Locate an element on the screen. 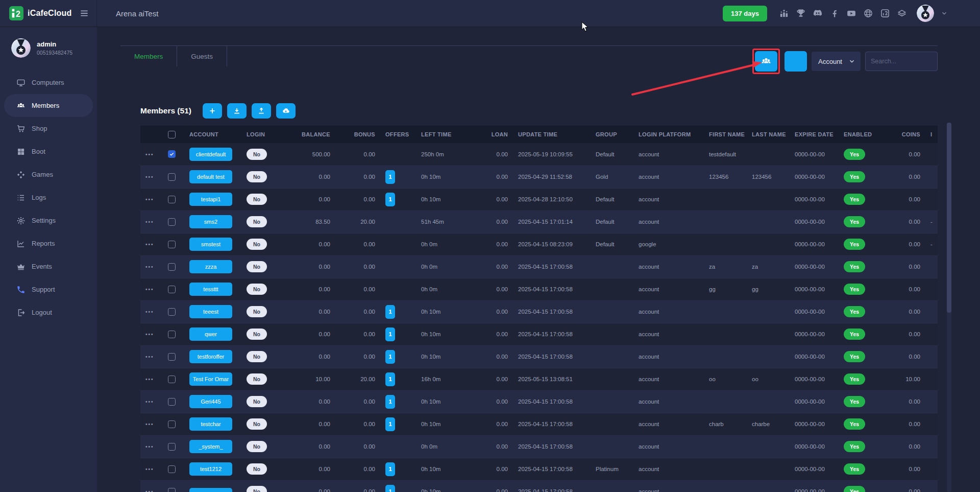  tab-guests: Guests is located at coordinates (202, 56).